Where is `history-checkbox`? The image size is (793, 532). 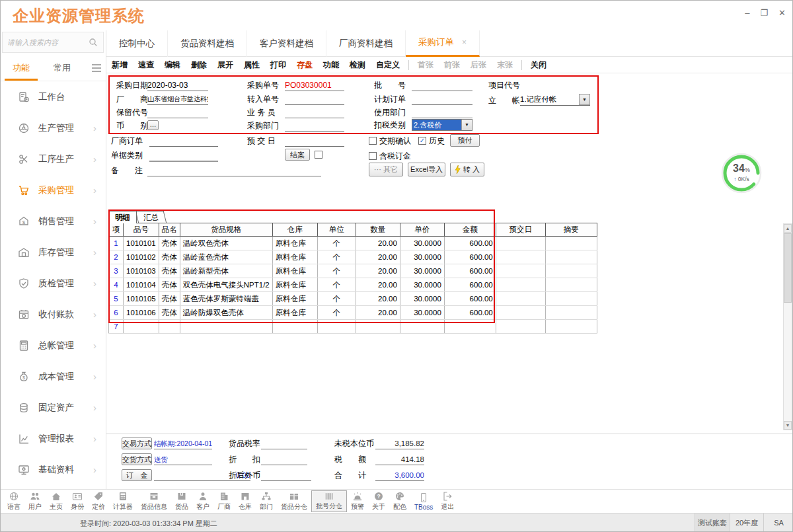 history-checkbox is located at coordinates (422, 141).